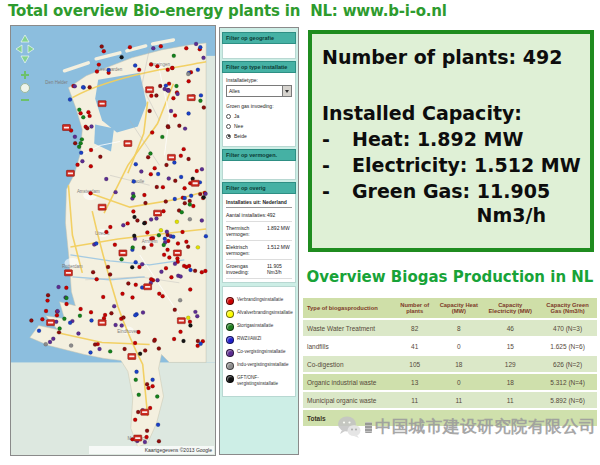 The width and height of the screenshot is (600, 465). I want to click on pan-right-icon, so click(31, 49).